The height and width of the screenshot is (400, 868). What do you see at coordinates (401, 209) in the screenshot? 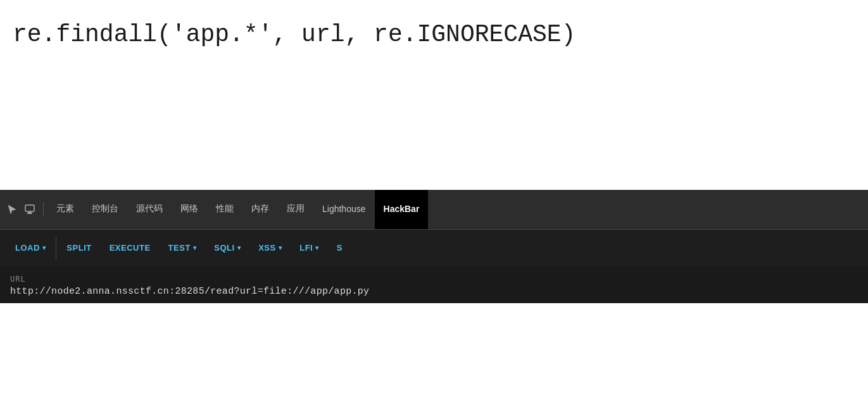
I see `tab-hackbar: HackBar` at bounding box center [401, 209].